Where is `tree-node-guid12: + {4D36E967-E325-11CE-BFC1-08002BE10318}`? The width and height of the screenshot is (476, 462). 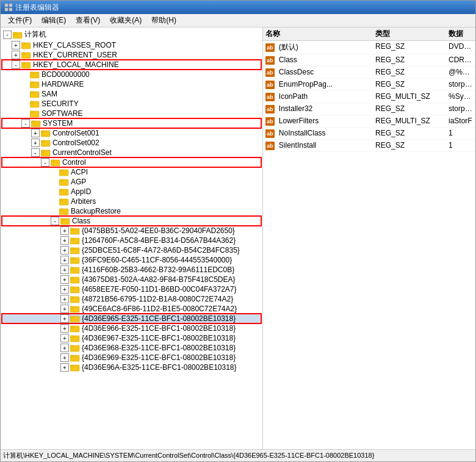
tree-node-guid12: + {4D36E967-E325-11CE-BFC1-08002BE10318} is located at coordinates (132, 338).